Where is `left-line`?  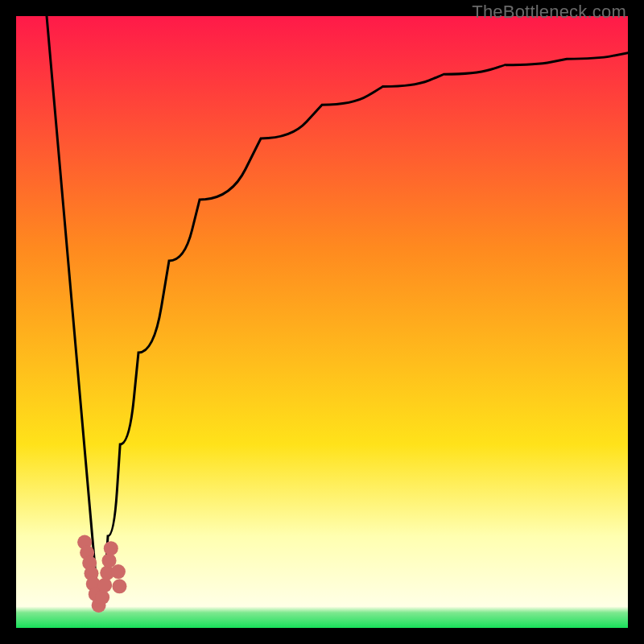 left-line is located at coordinates (72, 312).